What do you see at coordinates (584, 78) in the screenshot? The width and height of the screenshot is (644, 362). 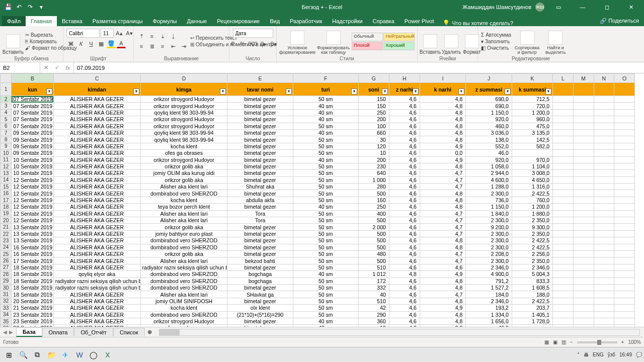 I see `col-header: M` at bounding box center [584, 78].